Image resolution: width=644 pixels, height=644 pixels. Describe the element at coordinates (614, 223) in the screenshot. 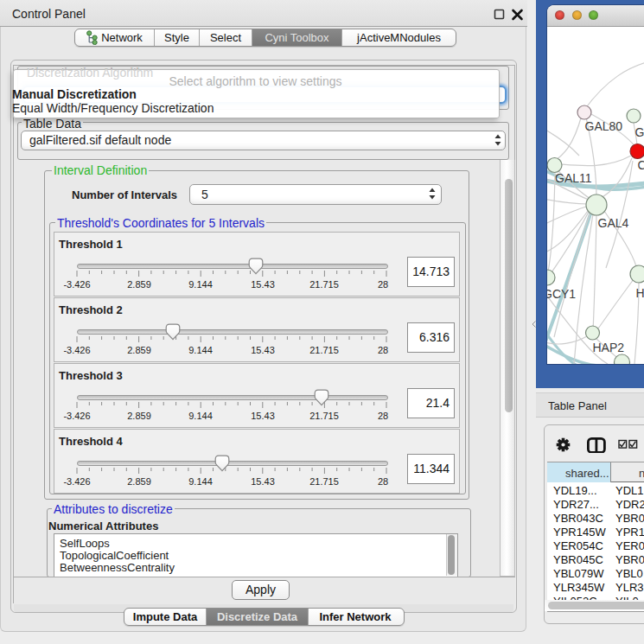

I see `svg-text: GAL4` at that location.